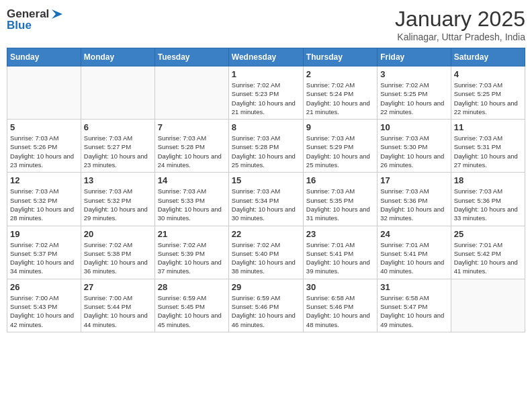 The width and height of the screenshot is (532, 411). Describe the element at coordinates (266, 180) in the screenshot. I see `day-number: 15` at that location.